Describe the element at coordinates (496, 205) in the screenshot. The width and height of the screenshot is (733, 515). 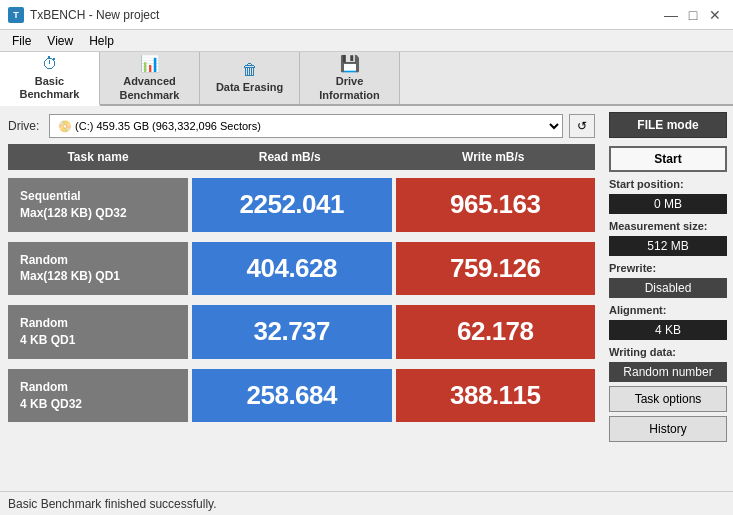
I see `row1-write: 965.163` at that location.